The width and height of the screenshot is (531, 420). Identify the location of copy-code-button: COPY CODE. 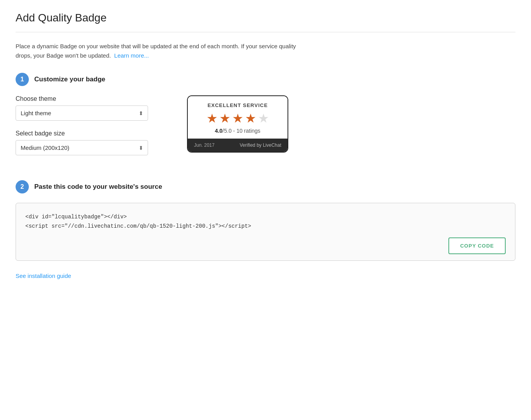
(477, 246).